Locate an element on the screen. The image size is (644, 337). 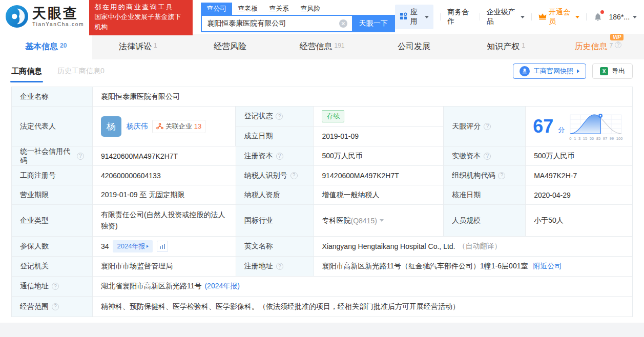
brand-slogan: 都在用的商业查询工具 国家中小企业发展子基金旗下机构 is located at coordinates (141, 17).